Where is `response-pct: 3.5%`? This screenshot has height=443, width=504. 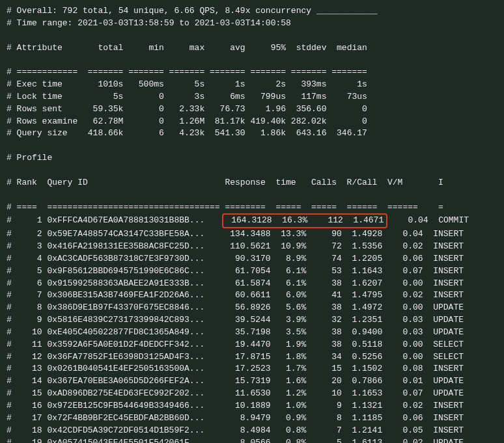 response-pct: 3.5% is located at coordinates (290, 333).